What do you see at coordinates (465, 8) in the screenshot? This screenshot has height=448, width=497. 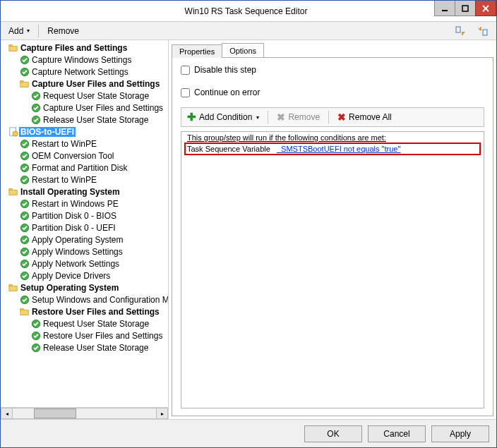 I see `maximize-button` at bounding box center [465, 8].